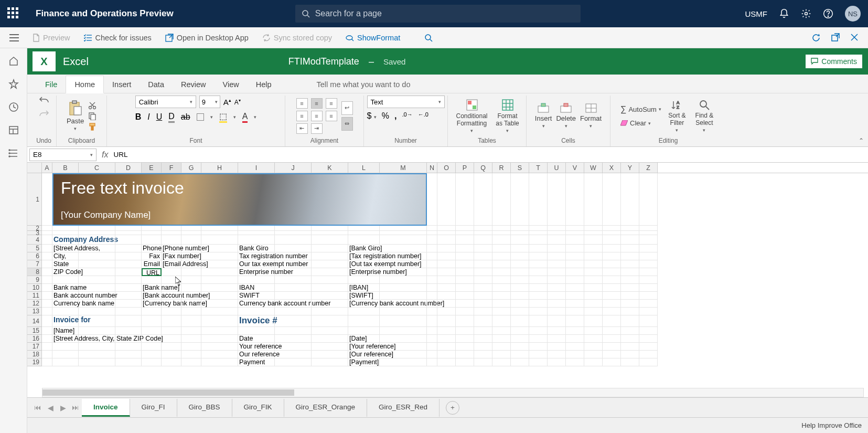 This screenshot has width=868, height=433. Describe the element at coordinates (501, 288) in the screenshot. I see `cell-R10` at that location.